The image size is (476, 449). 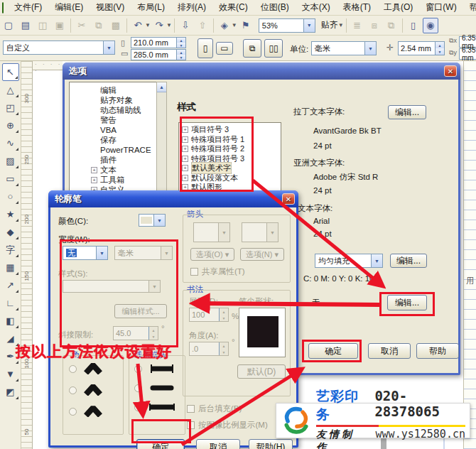 What do you see at coordinates (316, 7) in the screenshot?
I see `menu-text: 文本(X)` at bounding box center [316, 7].